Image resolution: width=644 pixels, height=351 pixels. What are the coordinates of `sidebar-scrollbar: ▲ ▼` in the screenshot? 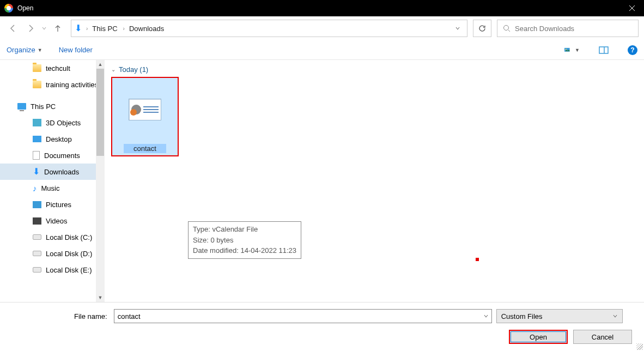 It's located at (100, 181).